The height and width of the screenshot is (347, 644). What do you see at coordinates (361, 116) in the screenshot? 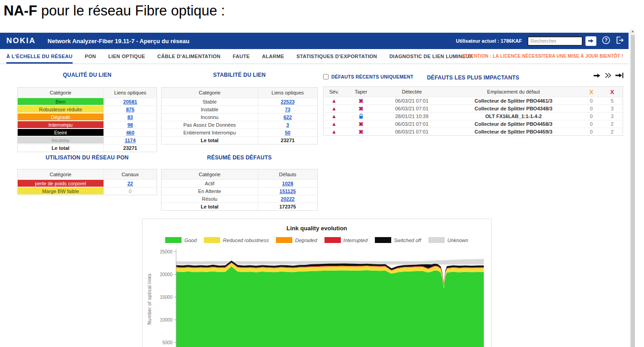
I see `fault-cell` at bounding box center [361, 116].